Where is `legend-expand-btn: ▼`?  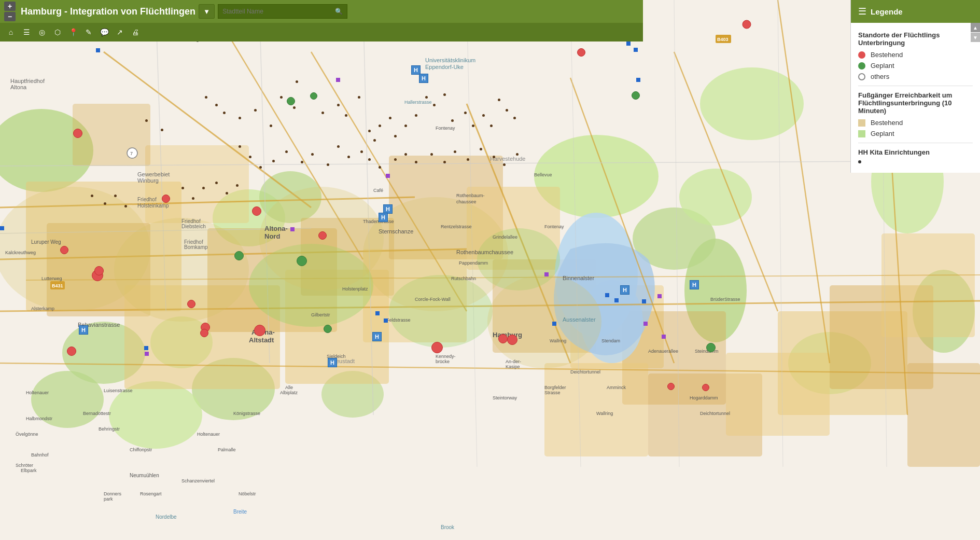 legend-expand-btn: ▼ is located at coordinates (975, 37).